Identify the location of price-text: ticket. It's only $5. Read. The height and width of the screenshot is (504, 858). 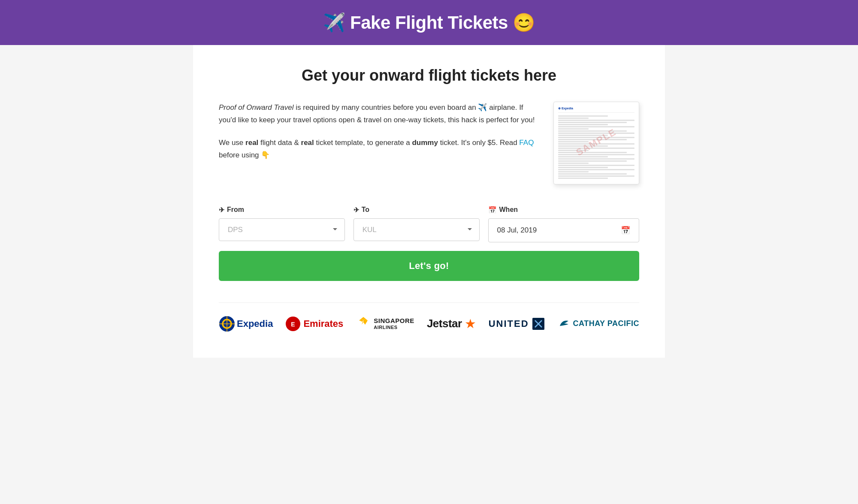
(479, 142).